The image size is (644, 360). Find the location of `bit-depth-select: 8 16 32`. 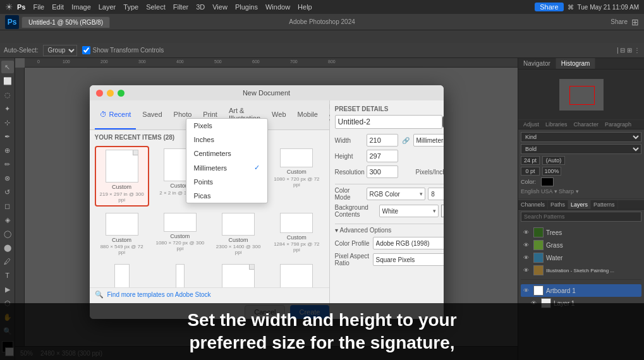

bit-depth-select: 8 16 32 is located at coordinates (435, 194).